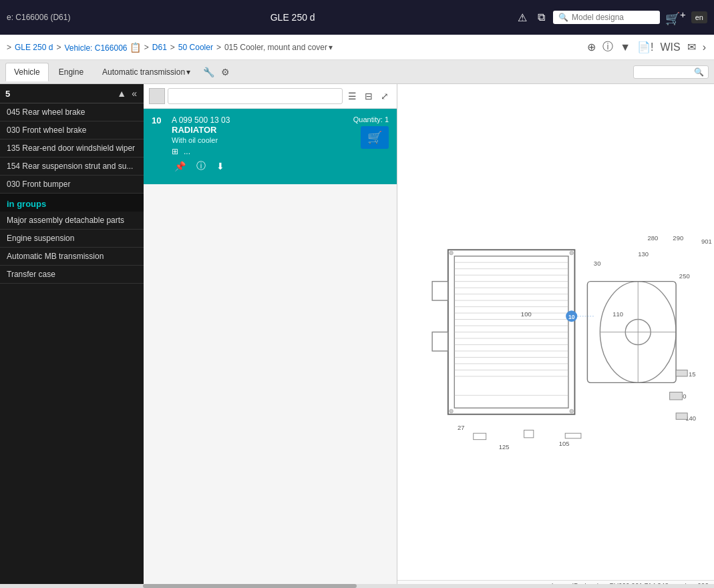 This screenshot has height=588, width=714. What do you see at coordinates (127, 93) in the screenshot?
I see `sidebar-controls: ▲ «` at bounding box center [127, 93].